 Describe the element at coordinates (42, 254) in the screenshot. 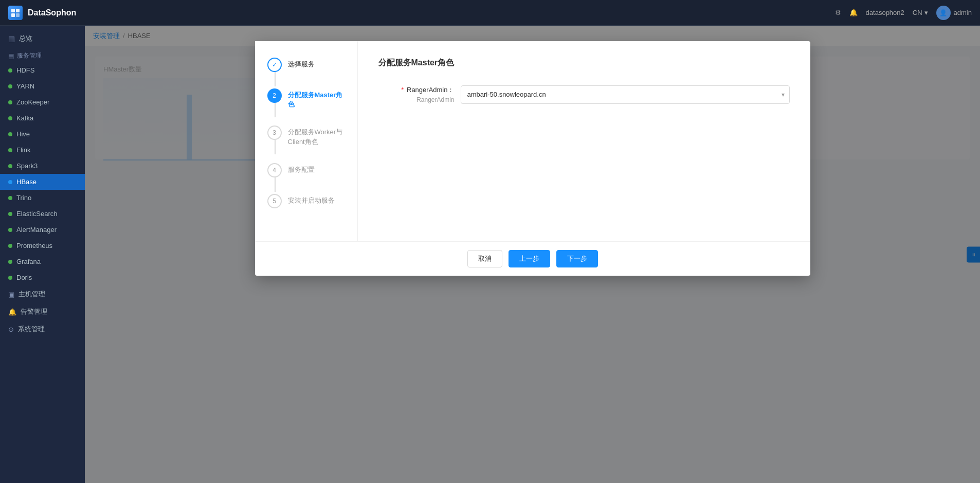

I see `sidebar: ▦ 总览 ▤ 服务管理 HDFSYARNZooKeeperKafkaHiveFl…` at that location.